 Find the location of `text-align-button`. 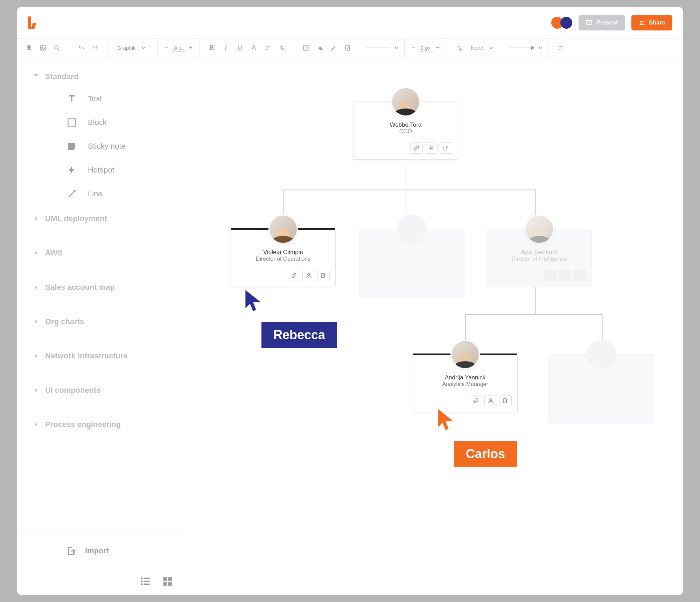

text-align-button is located at coordinates (268, 48).